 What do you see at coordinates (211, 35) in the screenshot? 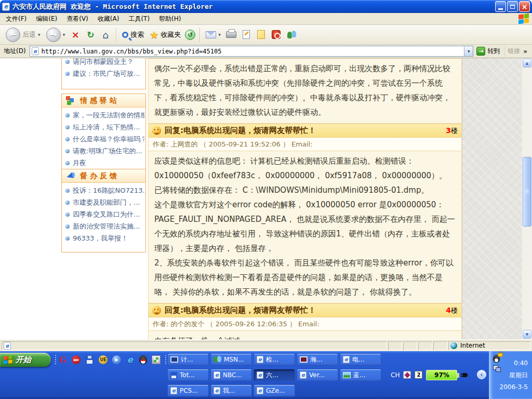
I see `mail-icon` at bounding box center [211, 35].